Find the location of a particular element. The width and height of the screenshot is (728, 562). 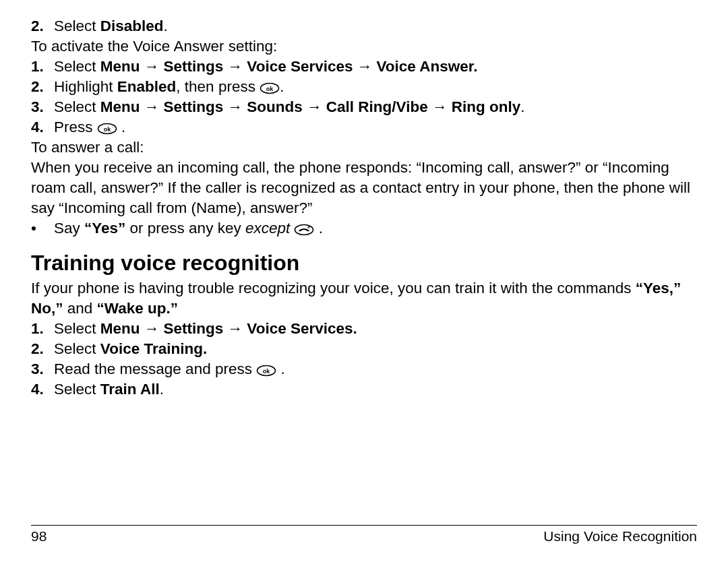

paragraph: To activate the Voice Answer setting: is located at coordinates (364, 46).